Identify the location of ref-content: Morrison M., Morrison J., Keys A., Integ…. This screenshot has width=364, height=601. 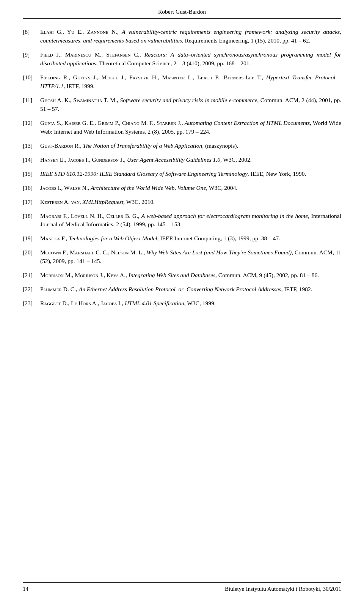
(191, 276).